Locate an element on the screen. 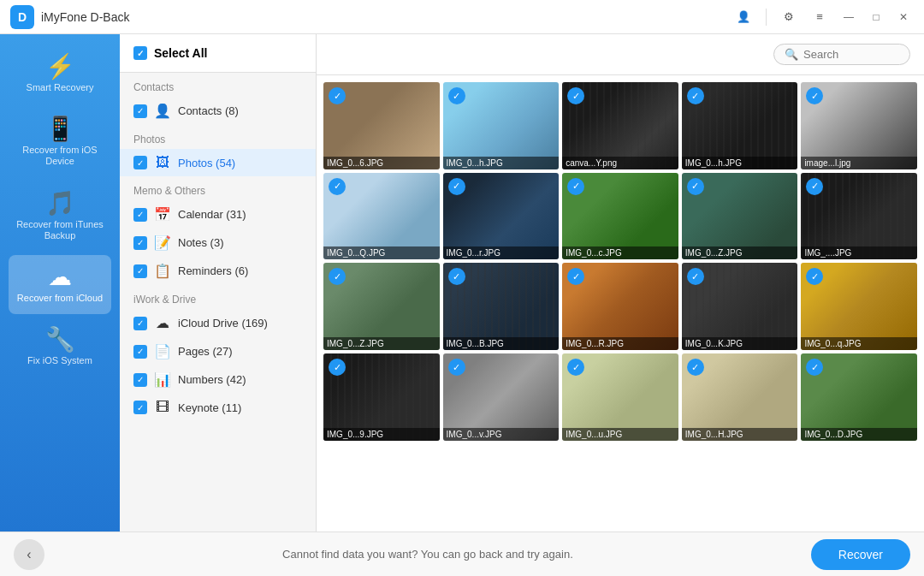 This screenshot has height=576, width=924. settings-icon: ⚙ is located at coordinates (789, 17).